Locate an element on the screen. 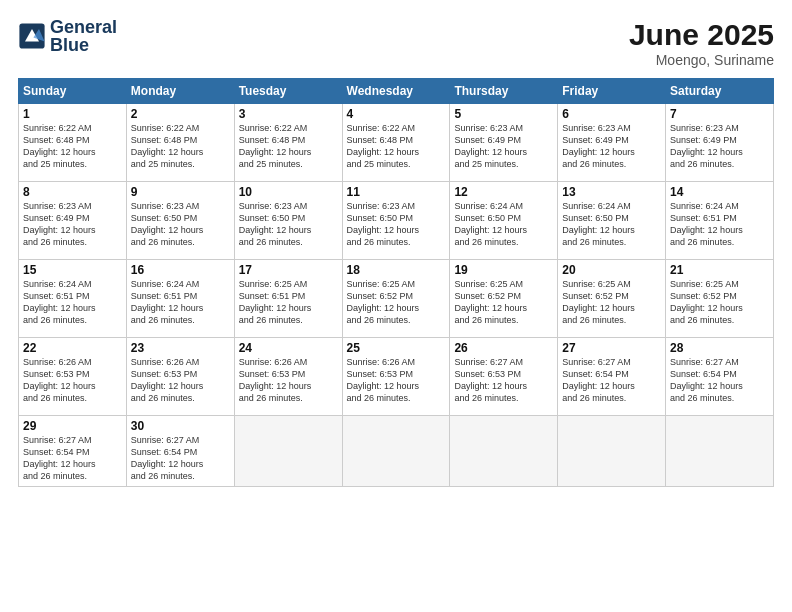 The width and height of the screenshot is (792, 612). day-number: 6 is located at coordinates (612, 114).